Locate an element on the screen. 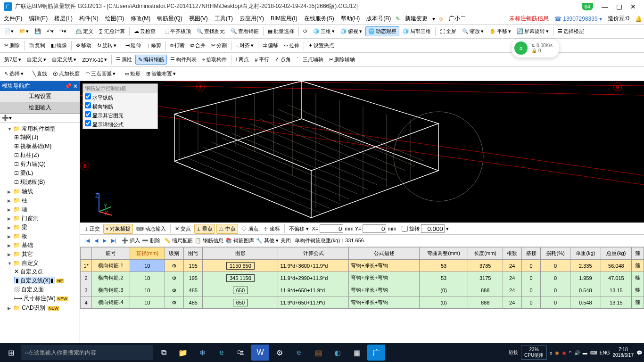 The height and width of the screenshot is (362, 644). parallel-button: # 平行 is located at coordinates (262, 59).